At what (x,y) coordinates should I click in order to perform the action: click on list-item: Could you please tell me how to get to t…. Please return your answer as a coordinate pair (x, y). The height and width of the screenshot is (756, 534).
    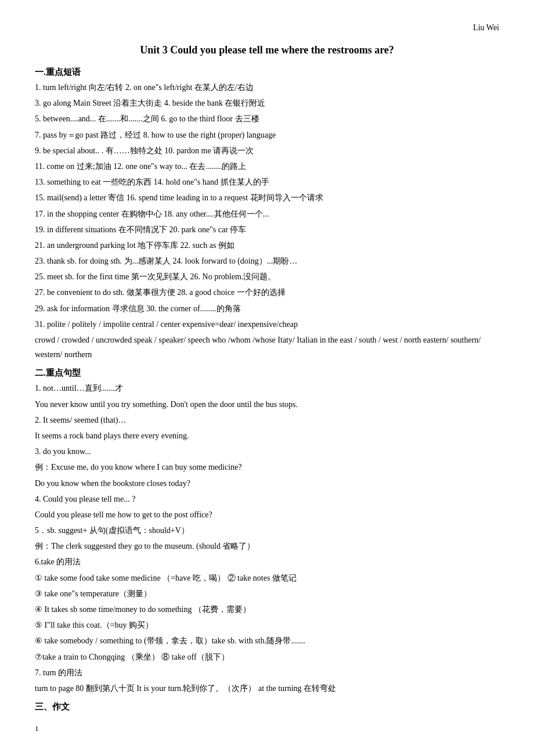
    Looking at the image, I should click on (267, 514).